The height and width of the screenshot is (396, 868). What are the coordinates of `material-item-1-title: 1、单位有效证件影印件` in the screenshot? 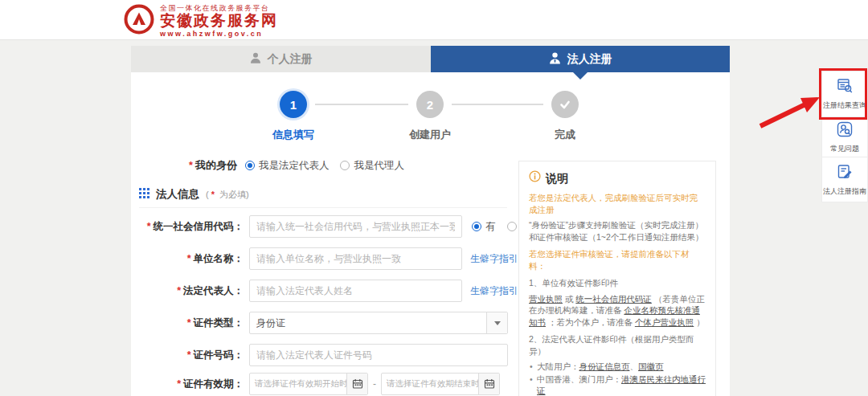 It's located at (617, 283).